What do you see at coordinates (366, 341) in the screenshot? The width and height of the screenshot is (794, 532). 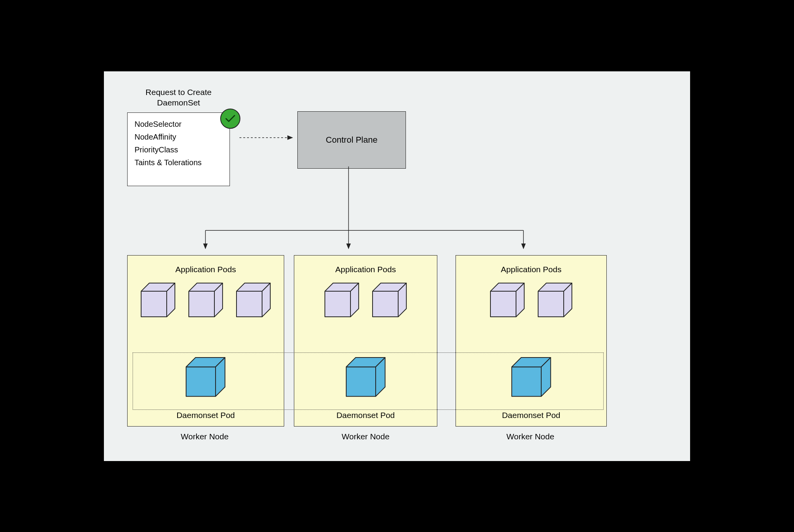 I see `worker-node-2: Application Pods Daemonset Pod` at bounding box center [366, 341].